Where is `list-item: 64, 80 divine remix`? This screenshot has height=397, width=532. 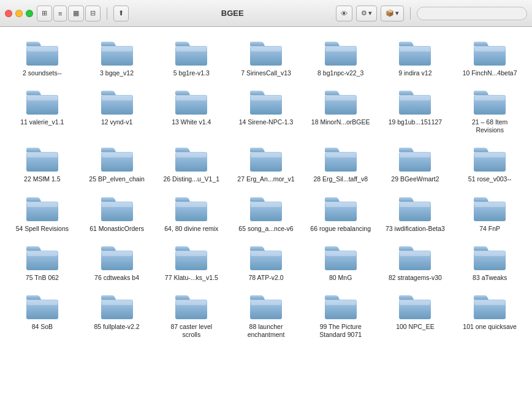
list-item: 64, 80 divine remix is located at coordinates (191, 213).